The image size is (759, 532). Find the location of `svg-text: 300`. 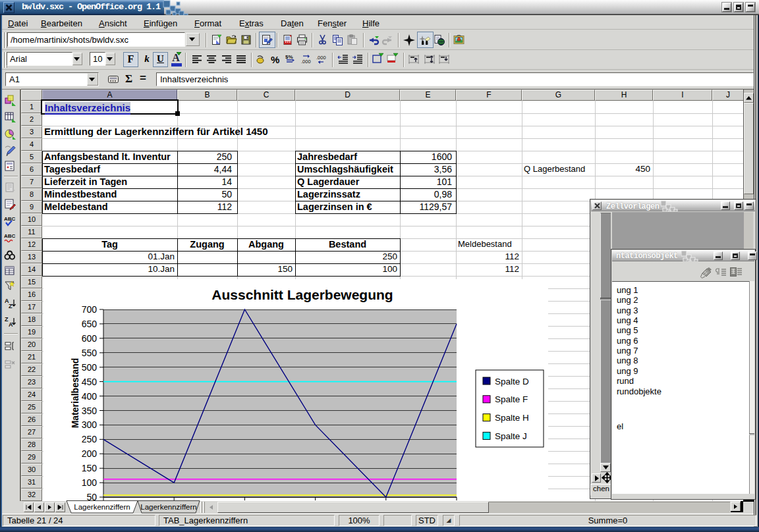

svg-text: 300 is located at coordinates (90, 425).